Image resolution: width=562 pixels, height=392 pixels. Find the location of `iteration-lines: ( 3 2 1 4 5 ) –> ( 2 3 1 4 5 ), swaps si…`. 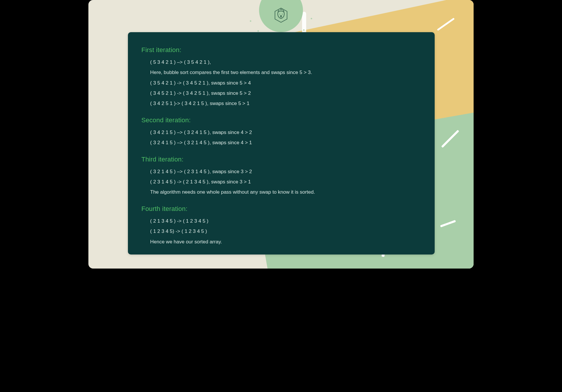

iteration-lines: ( 3 2 1 4 5 ) –> ( 2 3 1 4 5 ), swaps si… is located at coordinates (281, 182).